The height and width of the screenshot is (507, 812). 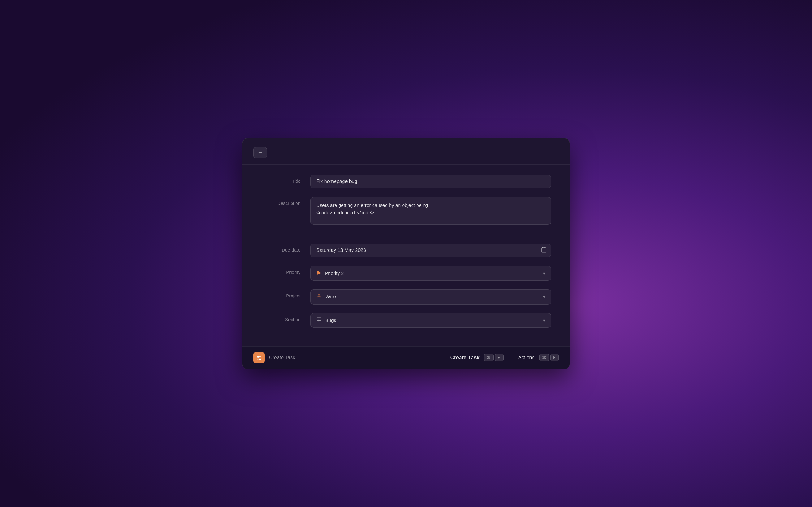 I want to click on enter-key: ↵, so click(x=499, y=357).